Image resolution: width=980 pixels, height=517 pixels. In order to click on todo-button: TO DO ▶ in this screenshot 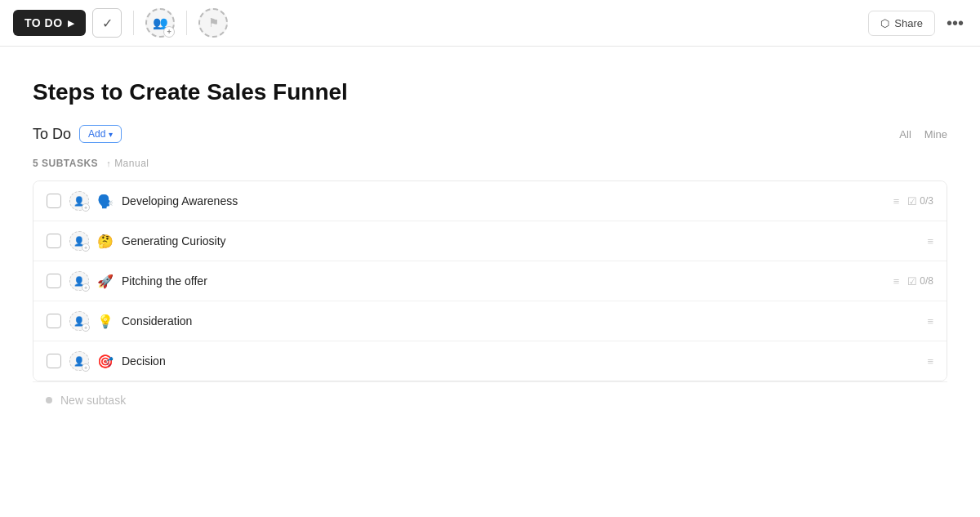, I will do `click(49, 23)`.